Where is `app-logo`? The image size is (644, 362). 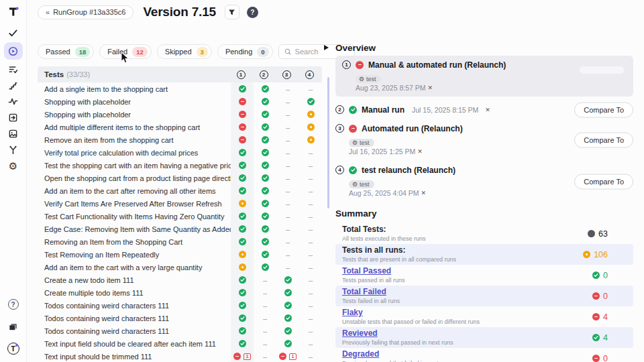
app-logo is located at coordinates (13, 11).